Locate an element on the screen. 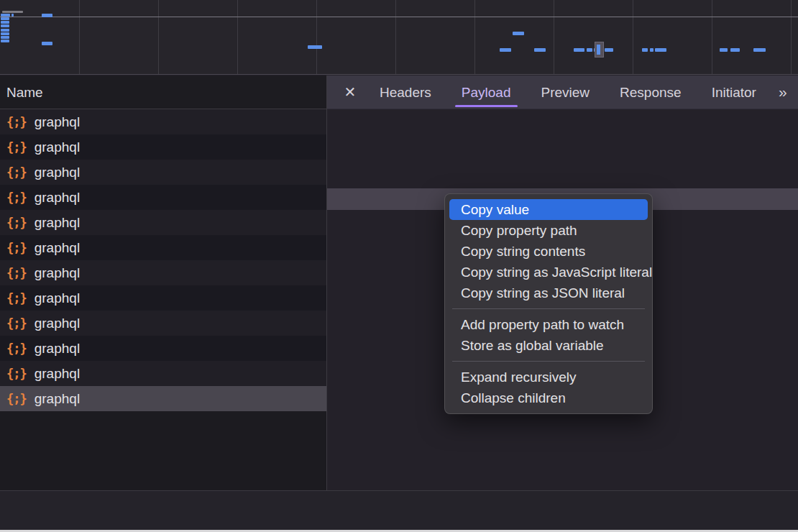 Image resolution: width=798 pixels, height=532 pixels. tab-payload: Payload is located at coordinates (486, 92).